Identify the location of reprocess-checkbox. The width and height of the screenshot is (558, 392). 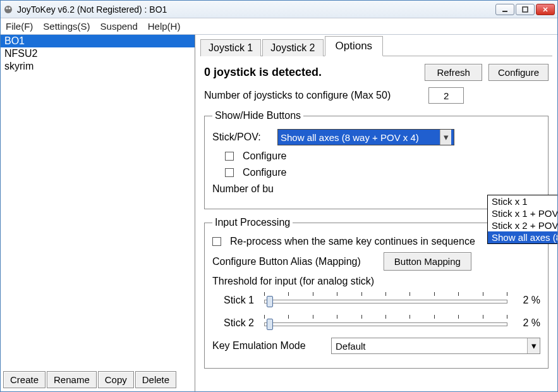
(217, 242).